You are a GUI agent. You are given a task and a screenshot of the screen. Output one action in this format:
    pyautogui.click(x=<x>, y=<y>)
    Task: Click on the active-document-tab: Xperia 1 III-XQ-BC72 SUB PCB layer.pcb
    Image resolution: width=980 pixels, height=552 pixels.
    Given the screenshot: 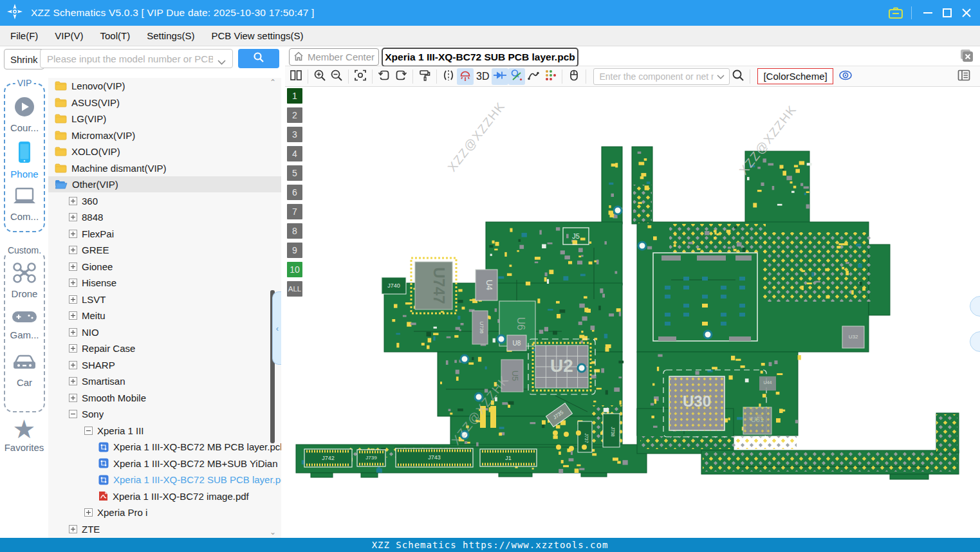 What is the action you would take?
    pyautogui.click(x=480, y=57)
    